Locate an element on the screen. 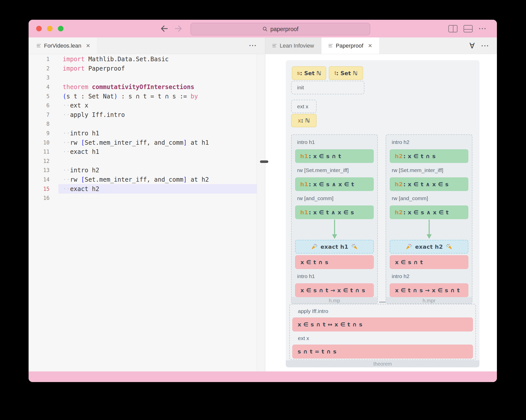  code-line-text: import Paperproof is located at coordinates (158, 69).